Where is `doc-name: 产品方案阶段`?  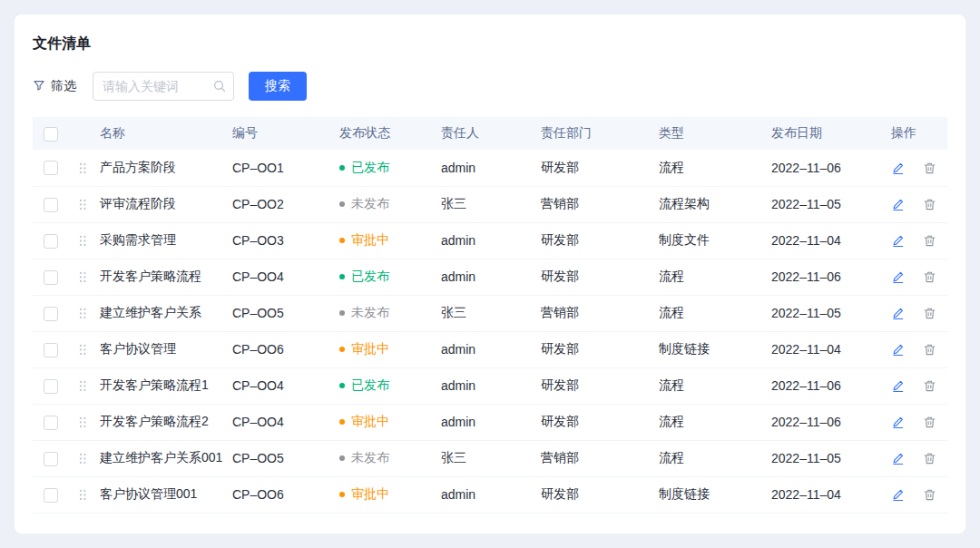 doc-name: 产品方案阶段 is located at coordinates (162, 168).